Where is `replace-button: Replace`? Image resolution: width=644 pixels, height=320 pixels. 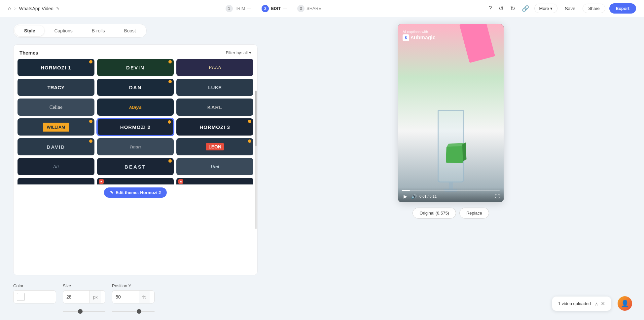
replace-button: Replace is located at coordinates (474, 213).